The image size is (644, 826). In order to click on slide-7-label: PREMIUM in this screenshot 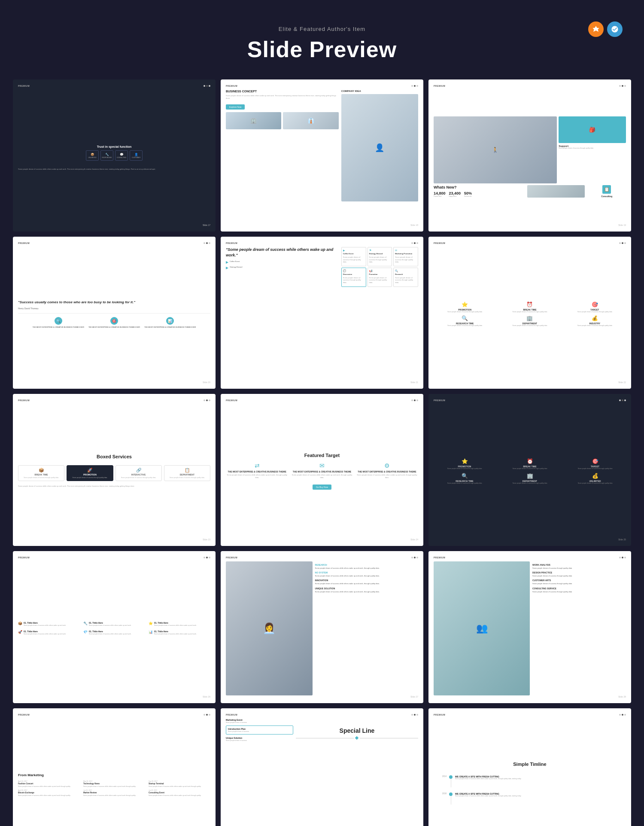, I will do `click(24, 400)`.